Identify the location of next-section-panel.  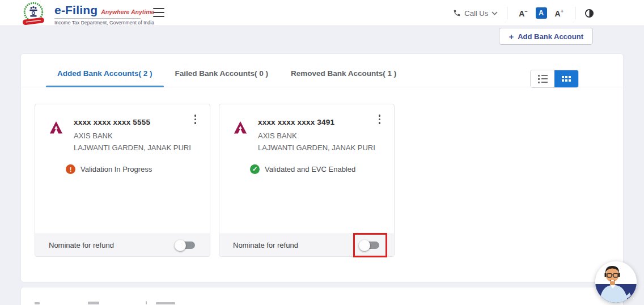
(322, 296).